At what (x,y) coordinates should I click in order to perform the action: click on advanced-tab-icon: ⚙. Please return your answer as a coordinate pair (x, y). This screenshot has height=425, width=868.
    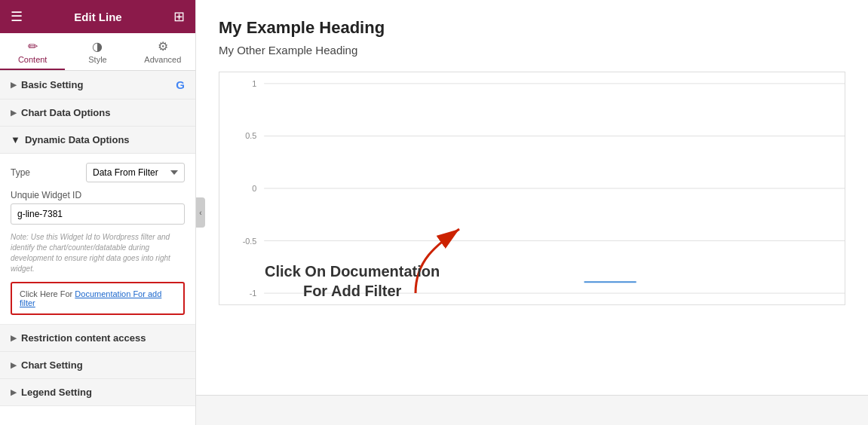
    Looking at the image, I should click on (163, 47).